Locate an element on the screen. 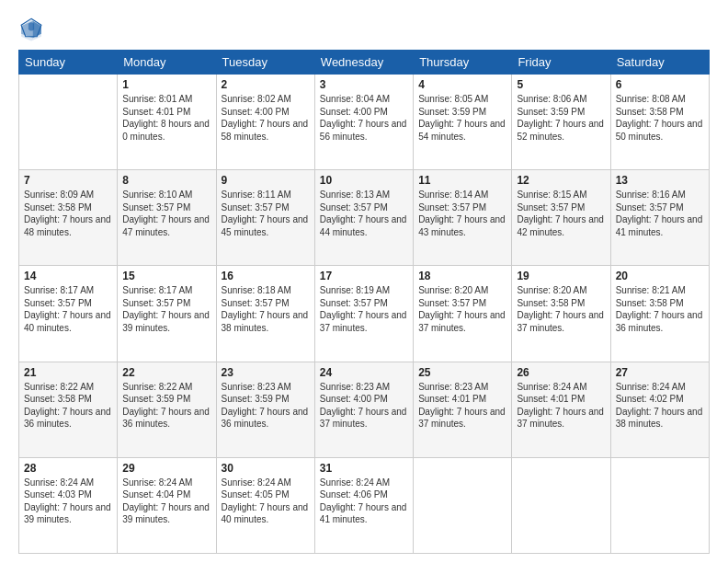 This screenshot has height=563, width=728. weekday-header-monday: Monday is located at coordinates (167, 63).